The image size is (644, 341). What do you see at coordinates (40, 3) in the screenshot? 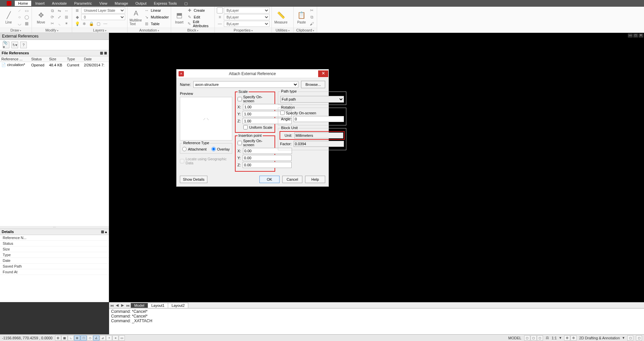
I see `menu-tab-insert: Insert` at bounding box center [40, 3].